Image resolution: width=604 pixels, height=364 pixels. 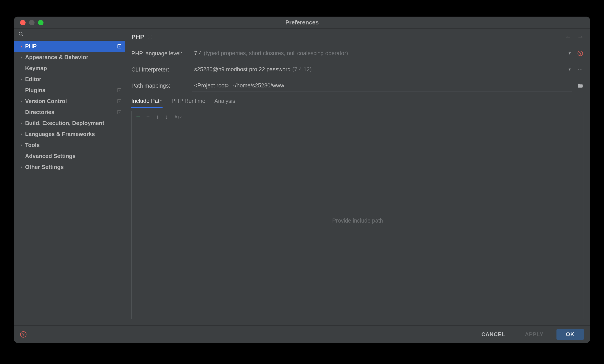 I want to click on lang-level-help-icon, so click(x=580, y=53).